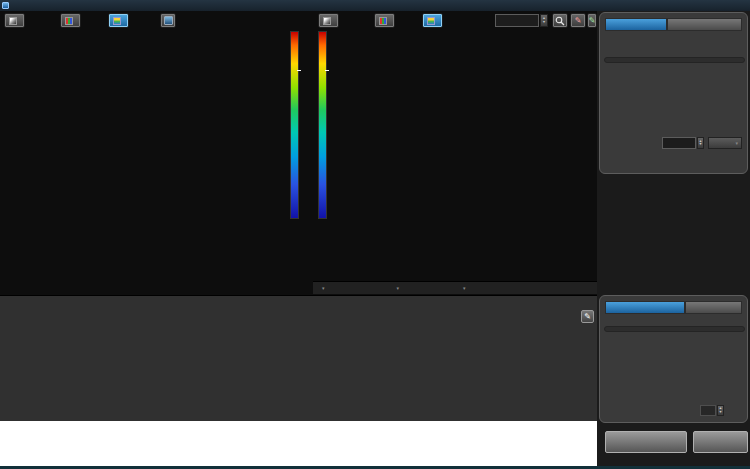 The height and width of the screenshot is (469, 750). Describe the element at coordinates (70, 20) in the screenshot. I see `view3d-color-button` at that location.